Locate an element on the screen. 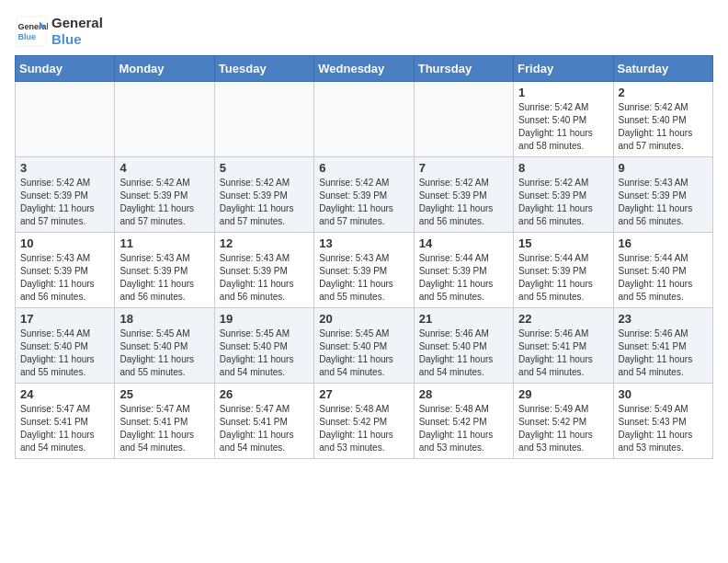 The image size is (728, 563). calendar-cell: 28Sunrise: 5:48 AM Sunset: 5:42 PM Dayli… is located at coordinates (463, 421).